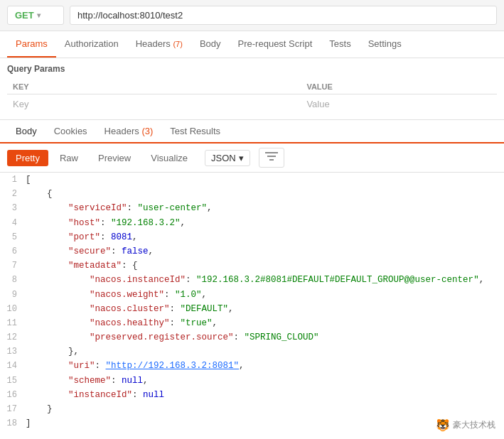 This screenshot has width=504, height=439. I want to click on table-row: Key Value, so click(252, 104).